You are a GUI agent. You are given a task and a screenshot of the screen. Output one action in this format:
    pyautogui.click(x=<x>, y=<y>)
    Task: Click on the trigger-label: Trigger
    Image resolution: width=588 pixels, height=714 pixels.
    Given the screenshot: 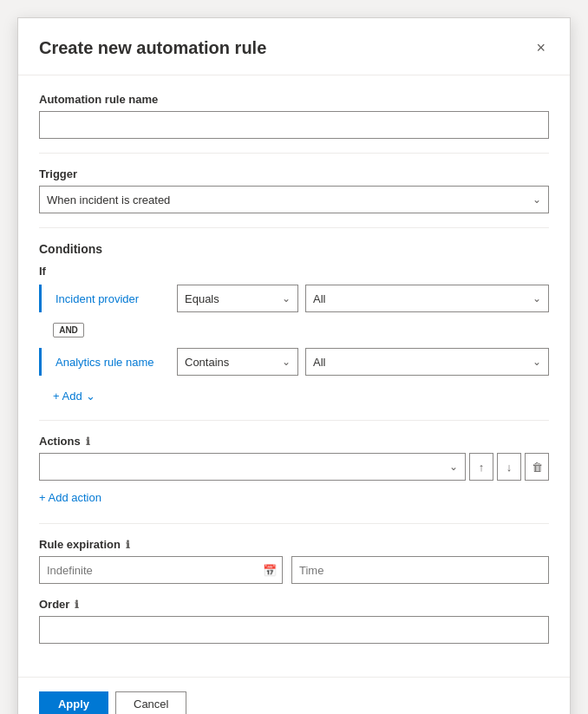 What is the action you would take?
    pyautogui.click(x=294, y=174)
    